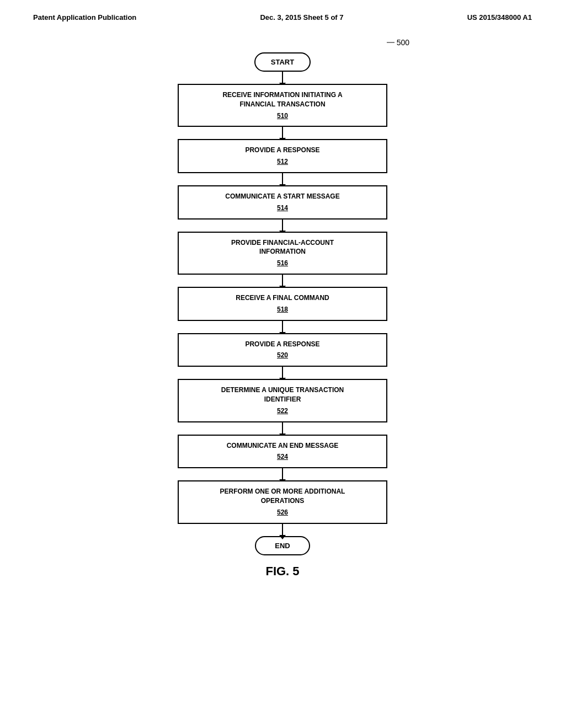 Image resolution: width=565 pixels, height=728 pixels. Describe the element at coordinates (500, 18) in the screenshot. I see `header-right: US 2015/348000 A1` at that location.